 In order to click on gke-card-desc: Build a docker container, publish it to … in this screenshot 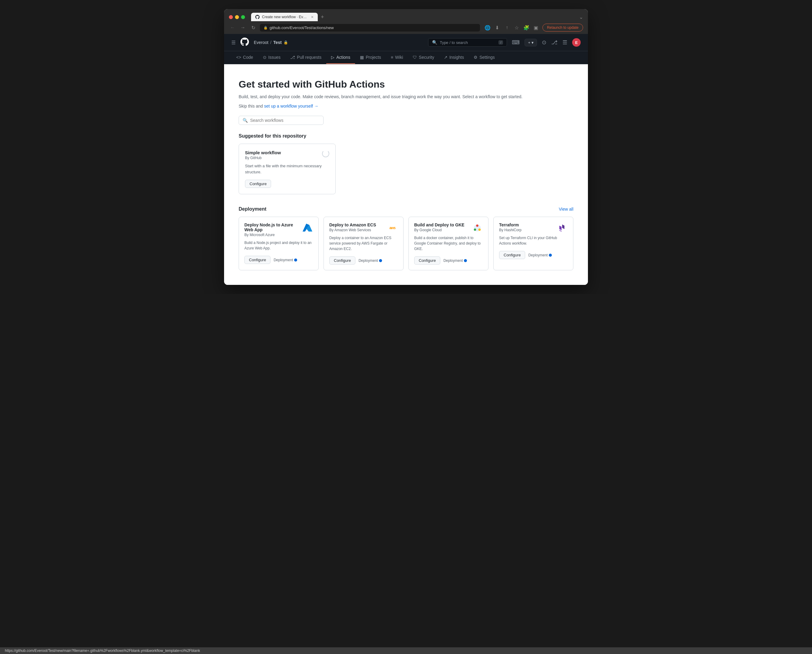, I will do `click(449, 243)`.